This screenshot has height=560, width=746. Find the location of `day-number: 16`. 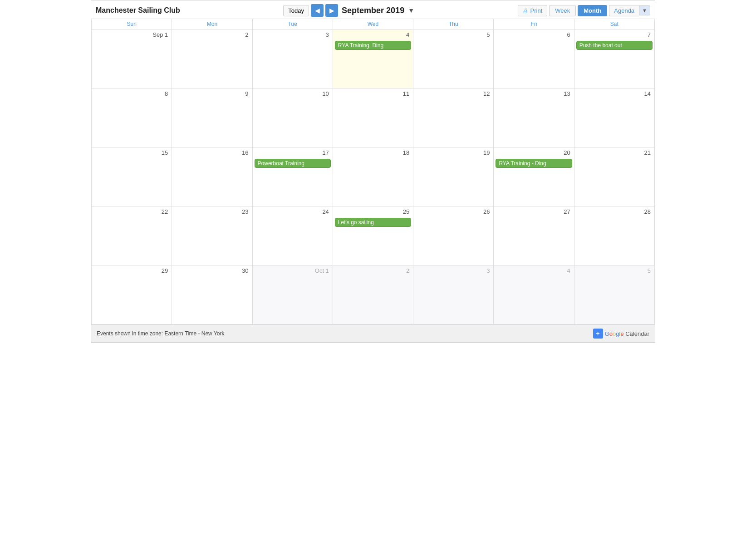

day-number: 16 is located at coordinates (212, 153).